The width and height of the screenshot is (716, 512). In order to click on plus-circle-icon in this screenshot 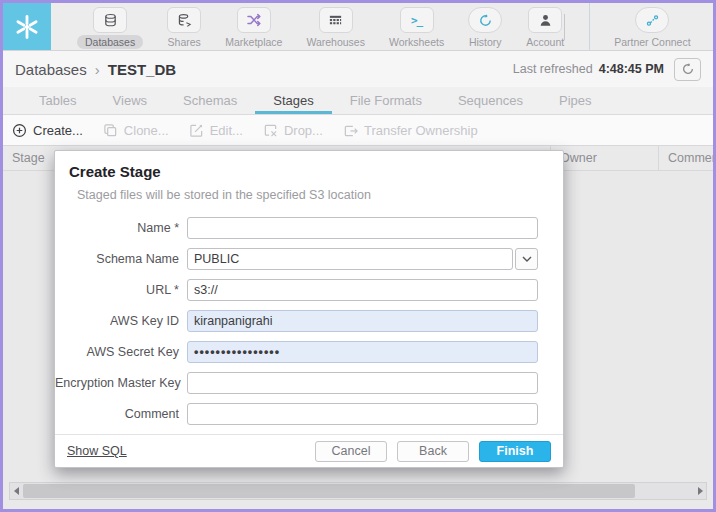, I will do `click(20, 130)`.